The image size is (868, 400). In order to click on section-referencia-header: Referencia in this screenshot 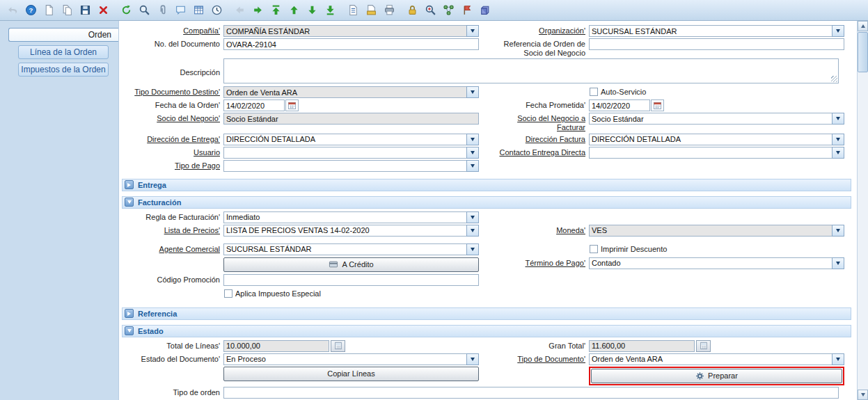, I will do `click(487, 314)`.